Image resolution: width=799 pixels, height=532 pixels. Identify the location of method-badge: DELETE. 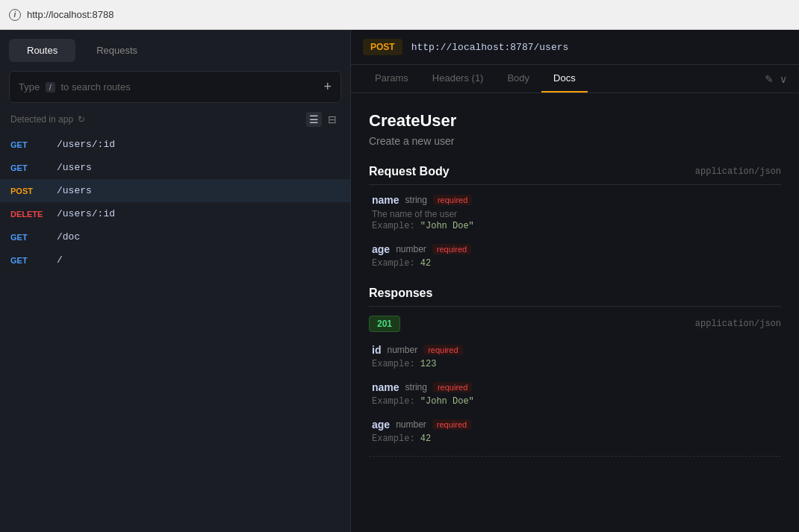
(29, 214).